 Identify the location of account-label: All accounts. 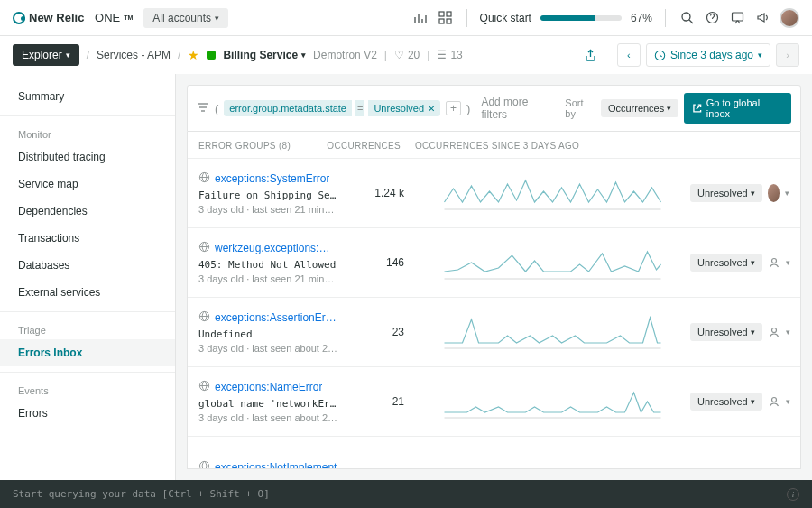
(182, 18).